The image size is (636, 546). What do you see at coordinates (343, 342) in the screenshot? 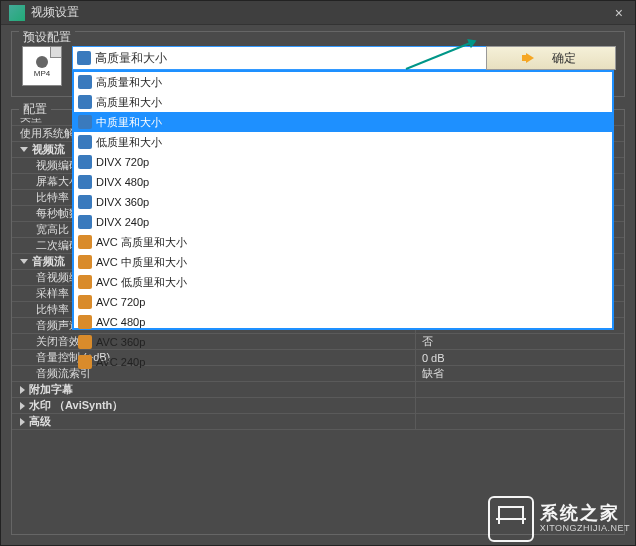
I see `preset-option: AVC 360p` at bounding box center [343, 342].